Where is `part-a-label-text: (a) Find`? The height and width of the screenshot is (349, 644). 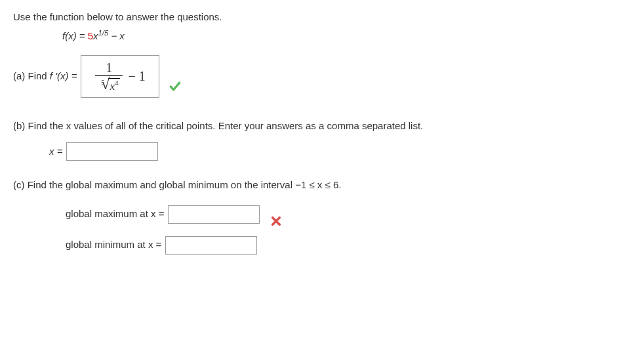 part-a-label-text: (a) Find is located at coordinates (31, 76).